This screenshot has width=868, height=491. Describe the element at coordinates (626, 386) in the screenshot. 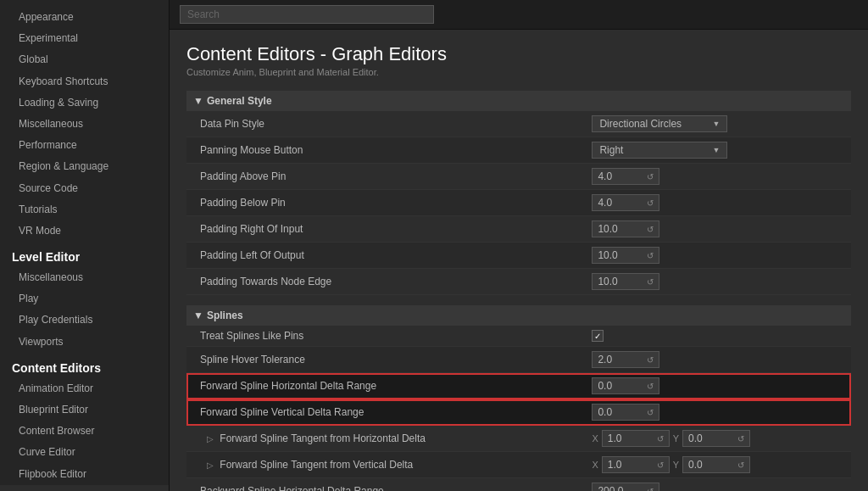

I see `fwd-spline-horiz-delta-input: 0.0 ↺` at that location.